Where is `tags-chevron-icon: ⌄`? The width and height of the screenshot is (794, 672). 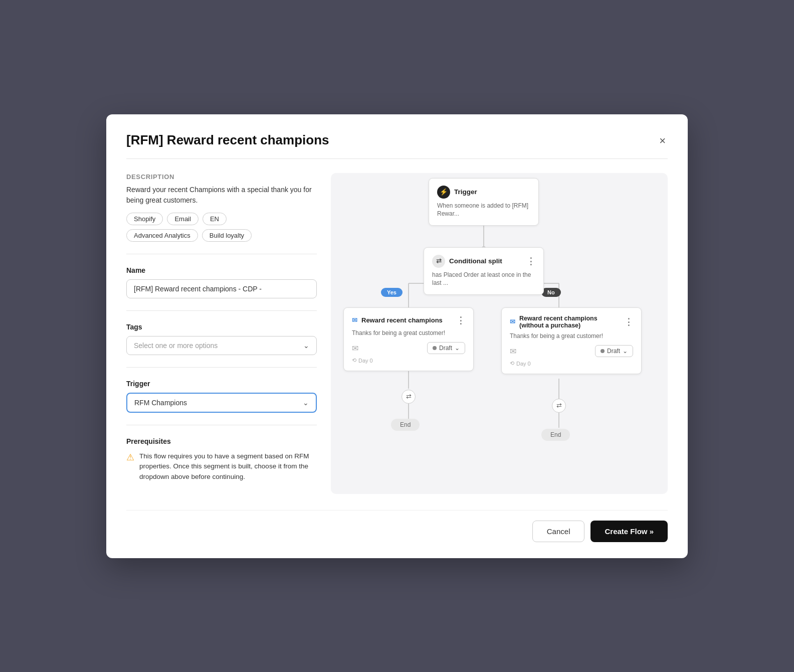
tags-chevron-icon: ⌄ is located at coordinates (306, 346).